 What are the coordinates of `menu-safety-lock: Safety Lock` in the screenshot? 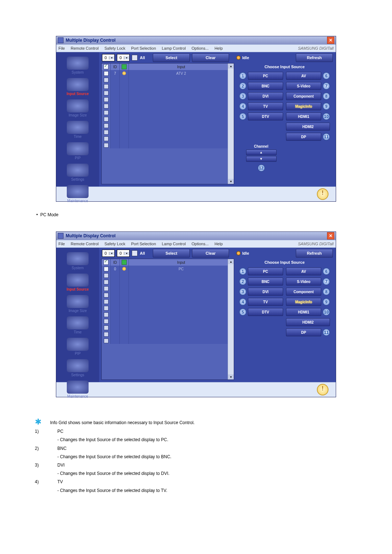 It's located at (115, 48).